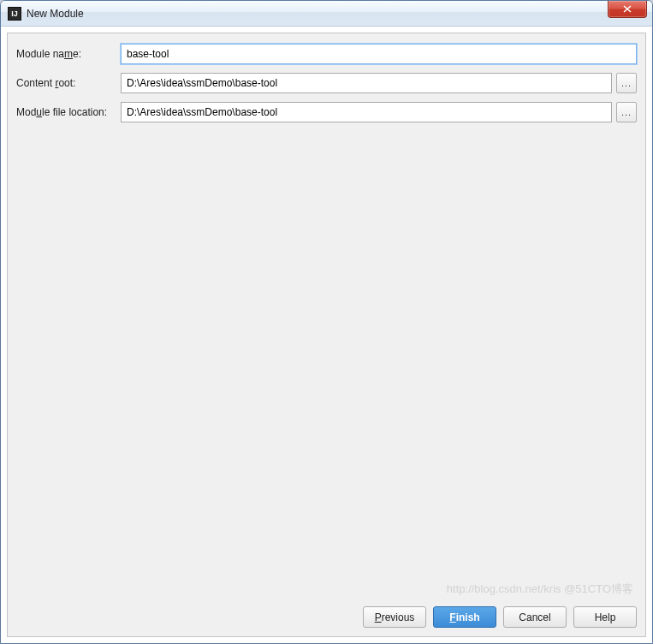 The width and height of the screenshot is (653, 644). What do you see at coordinates (327, 14) in the screenshot?
I see `titlebar: IJ New Module` at bounding box center [327, 14].